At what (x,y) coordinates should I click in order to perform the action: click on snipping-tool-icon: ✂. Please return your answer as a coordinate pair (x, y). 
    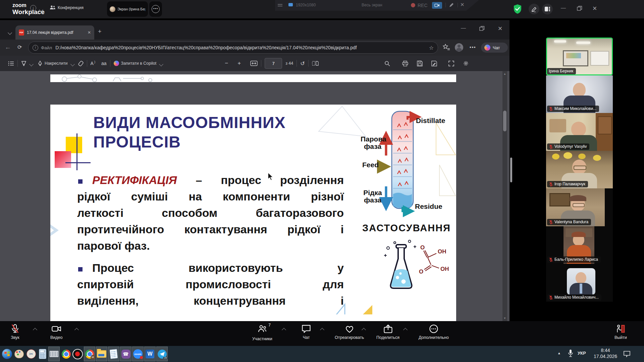
    Looking at the image, I should click on (31, 354).